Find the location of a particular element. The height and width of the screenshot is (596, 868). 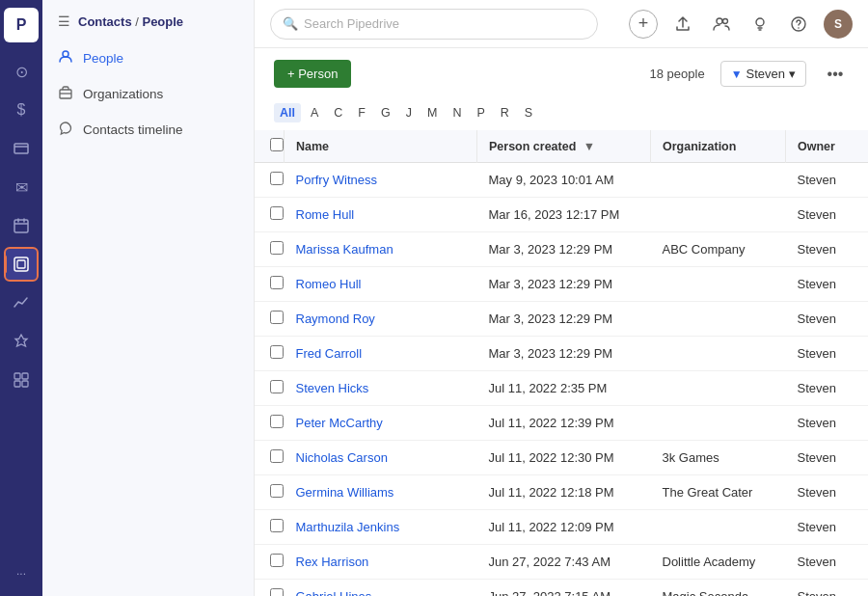

add-person-button: + Person is located at coordinates (312, 73).